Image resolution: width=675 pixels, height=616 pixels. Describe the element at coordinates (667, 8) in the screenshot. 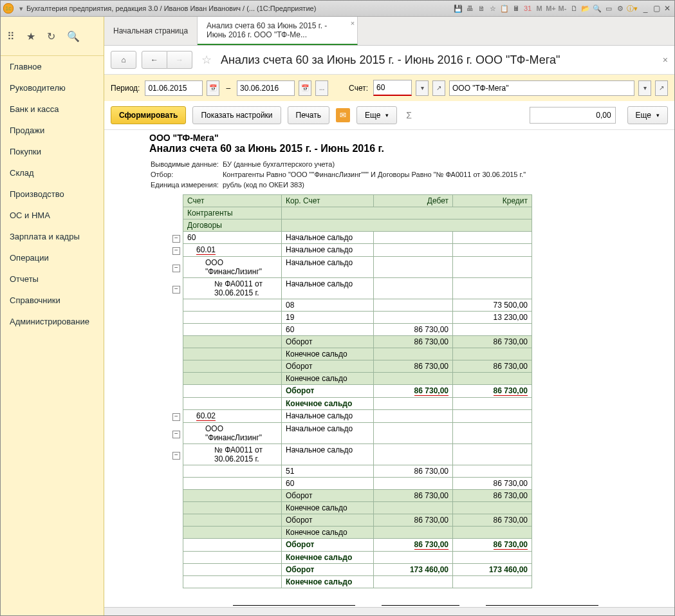

I see `close-window-icon: ✕` at that location.